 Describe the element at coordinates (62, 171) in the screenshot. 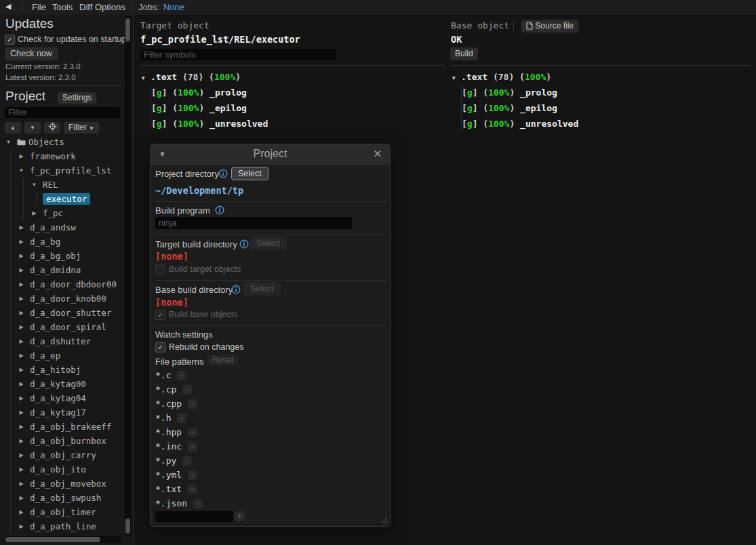

I see `tree-item-f_pc_profile_lst: ▼f_pc_profile_lst` at that location.